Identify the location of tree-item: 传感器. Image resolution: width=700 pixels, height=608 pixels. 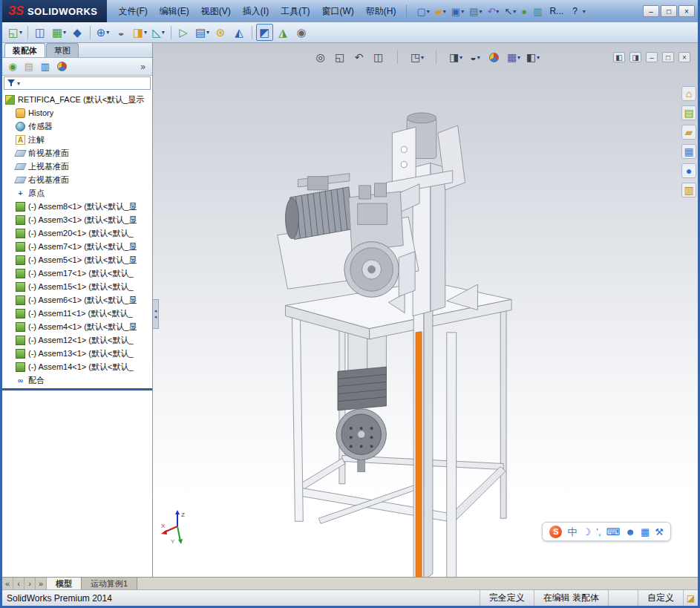
(77, 126).